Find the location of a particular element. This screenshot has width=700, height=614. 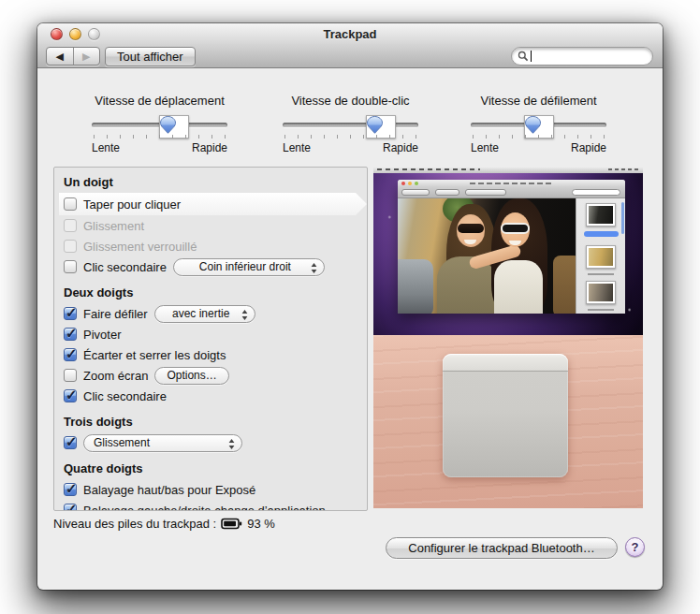

zoom-options-button: Options… is located at coordinates (191, 376).